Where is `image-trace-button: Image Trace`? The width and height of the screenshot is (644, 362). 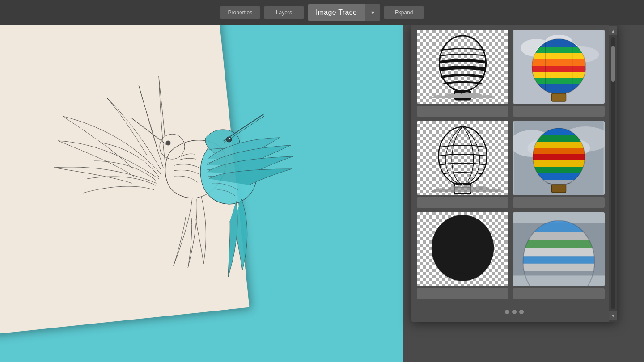 image-trace-button: Image Trace is located at coordinates (336, 13).